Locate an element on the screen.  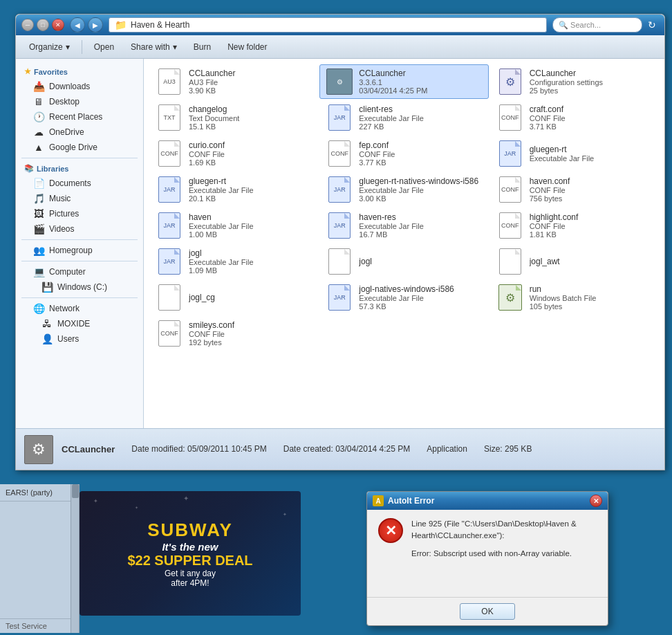
file-item-haven-res: JAR haven-res Executable Jar File 16.7 M… is located at coordinates (404, 226).